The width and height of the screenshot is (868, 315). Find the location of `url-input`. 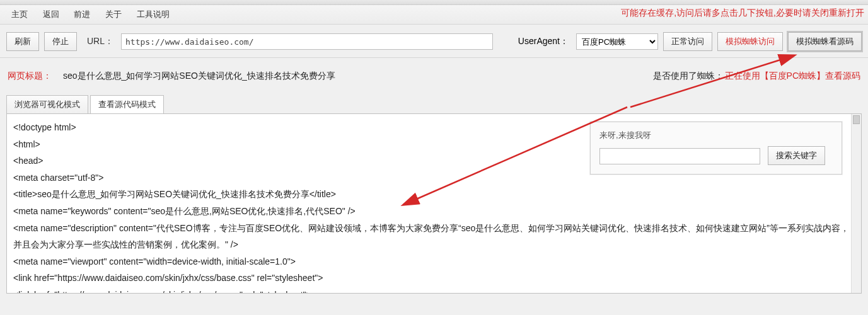

url-input is located at coordinates (307, 42).